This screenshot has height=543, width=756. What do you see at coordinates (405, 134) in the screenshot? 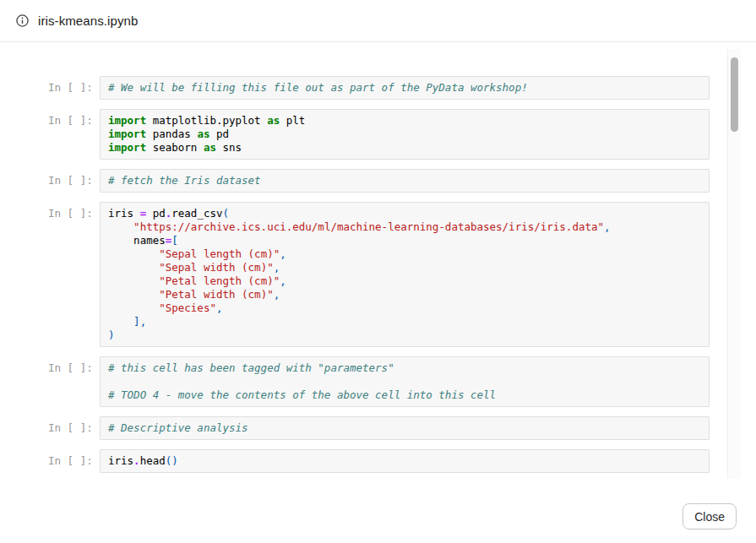
I see `code-content: import matplotlib.pyplot as plt import p…` at bounding box center [405, 134].